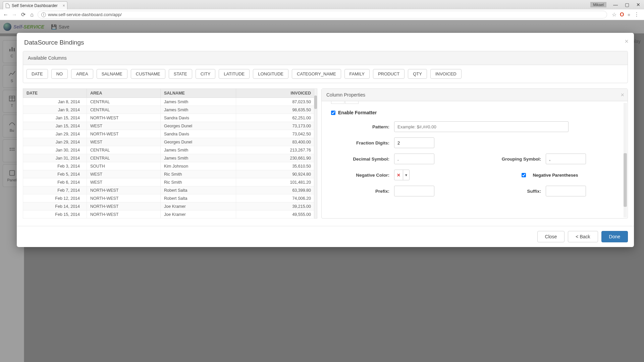  What do you see at coordinates (566, 191) in the screenshot?
I see `suffix-input` at bounding box center [566, 191].